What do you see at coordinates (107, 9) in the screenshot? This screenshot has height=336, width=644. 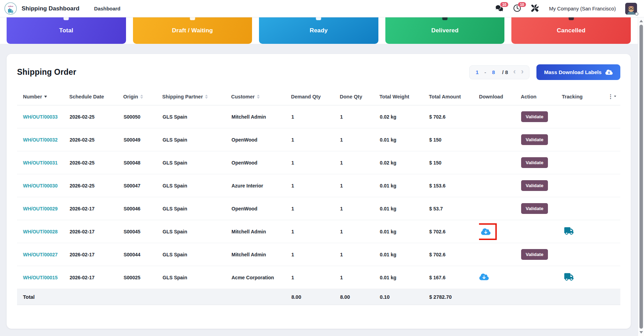 I see `menu-dashboard: Dashboard` at bounding box center [107, 9].